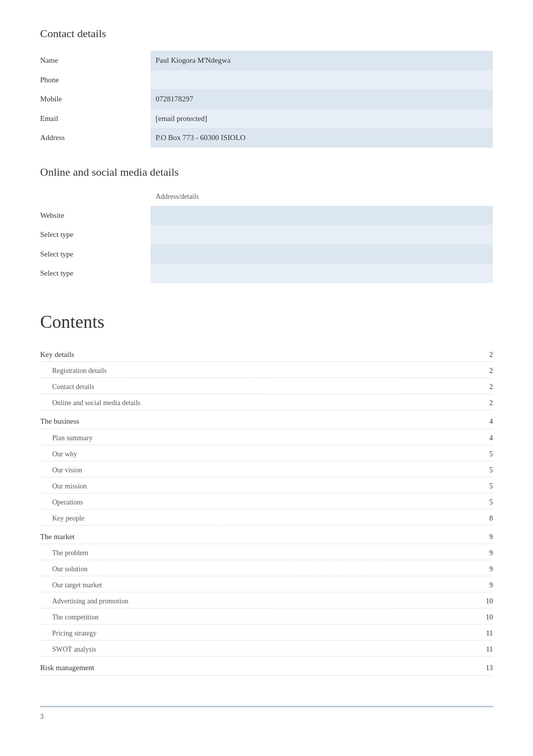 The width and height of the screenshot is (533, 756). I want to click on contact-value, so click(322, 80).